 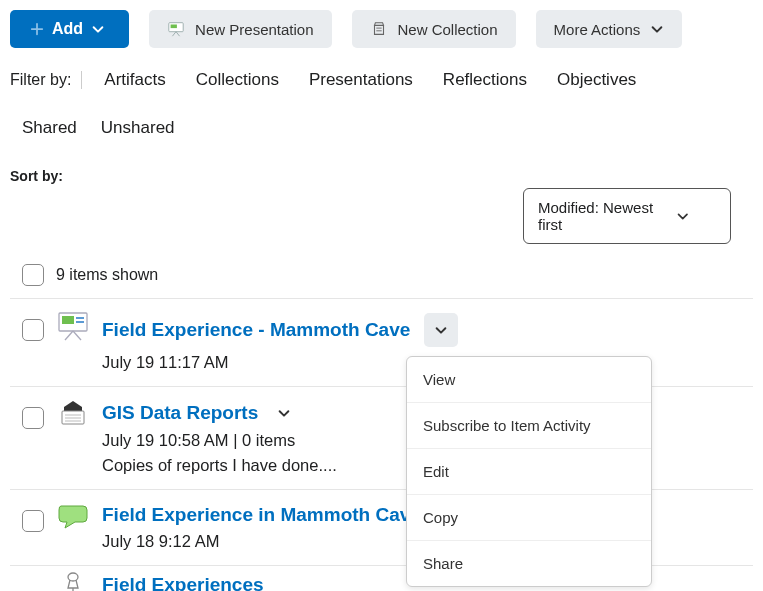 What do you see at coordinates (238, 80) in the screenshot?
I see `filter-tab-collections: Collections` at bounding box center [238, 80].